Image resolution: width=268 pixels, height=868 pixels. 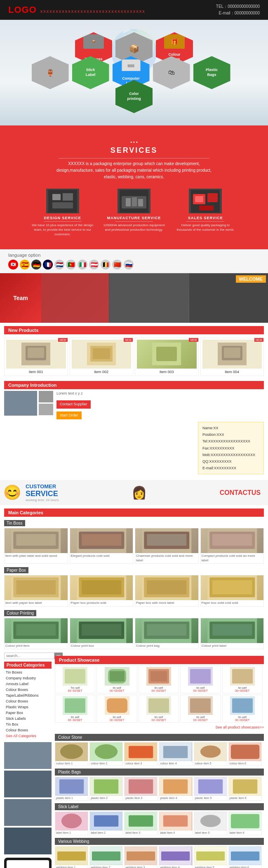 What do you see at coordinates (36, 546) in the screenshot?
I see `tin-prod-1: item with plain label and solid wood` at bounding box center [36, 546].